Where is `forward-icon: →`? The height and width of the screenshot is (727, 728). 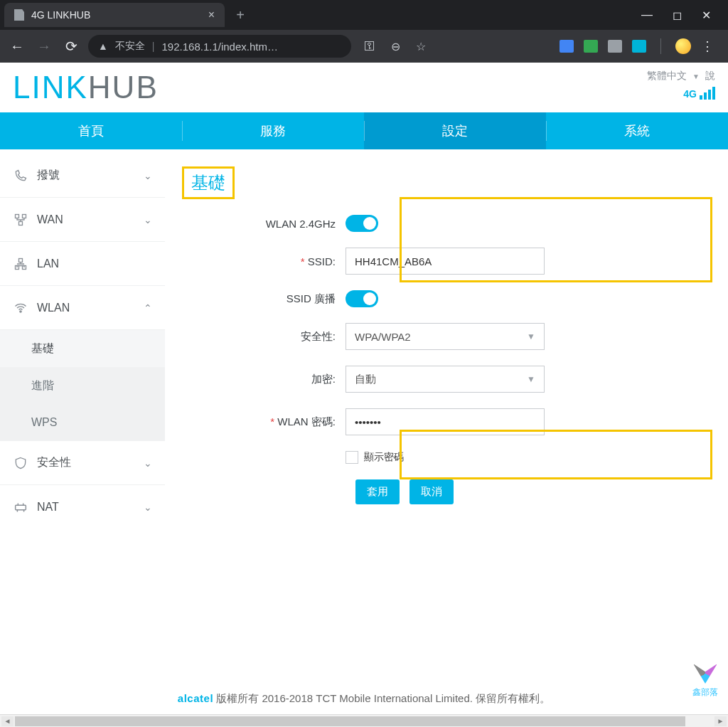
forward-icon: → is located at coordinates (44, 47).